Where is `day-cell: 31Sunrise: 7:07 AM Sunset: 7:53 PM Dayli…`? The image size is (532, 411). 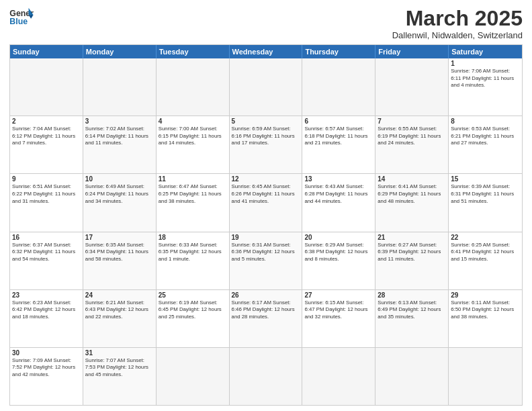 day-cell: 31Sunrise: 7:07 AM Sunset: 7:53 PM Dayli… is located at coordinates (120, 376).